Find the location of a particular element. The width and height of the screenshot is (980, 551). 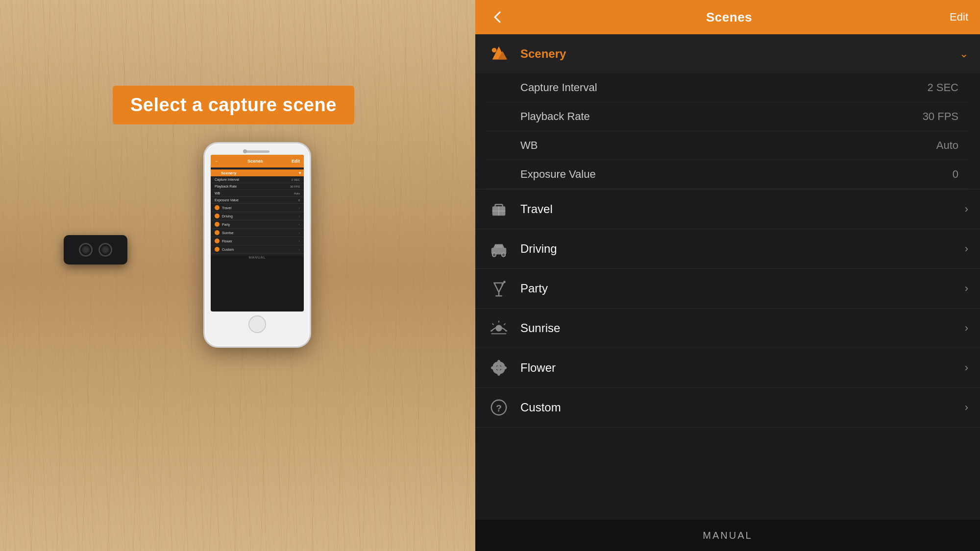

scene-header-custom: ? Custom › is located at coordinates (728, 407).